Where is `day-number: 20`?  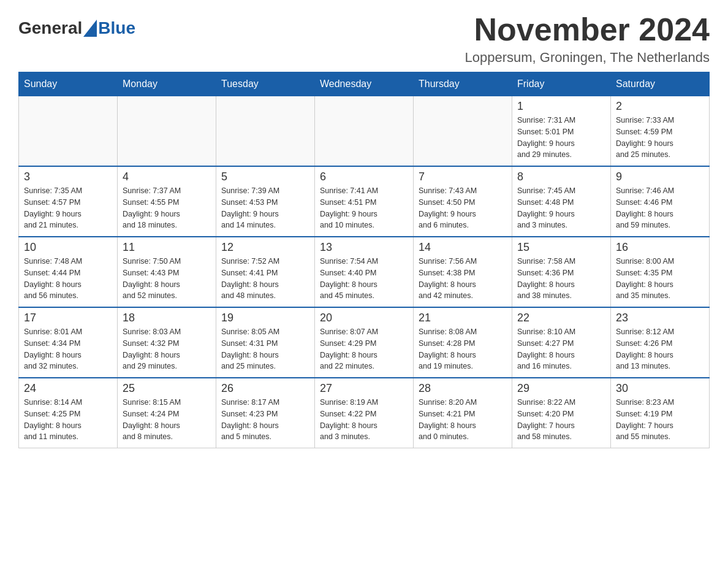
day-number: 20 is located at coordinates (364, 318).